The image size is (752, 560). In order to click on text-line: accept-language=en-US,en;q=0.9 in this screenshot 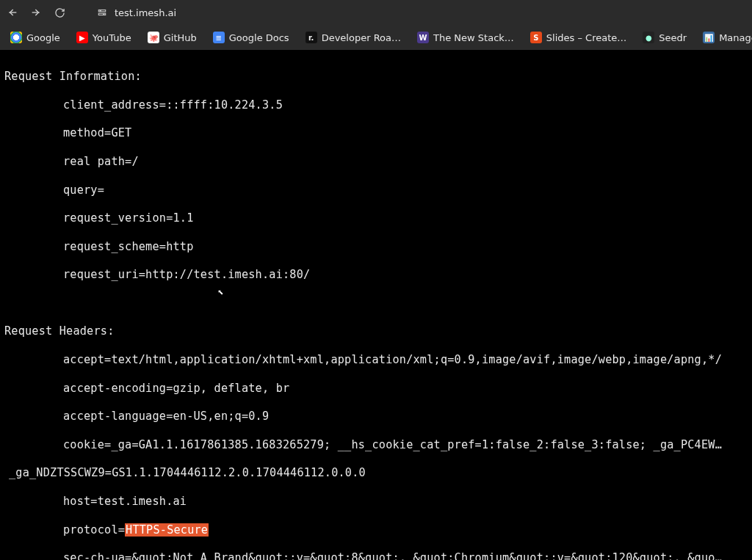, I will do `click(405, 417)`.